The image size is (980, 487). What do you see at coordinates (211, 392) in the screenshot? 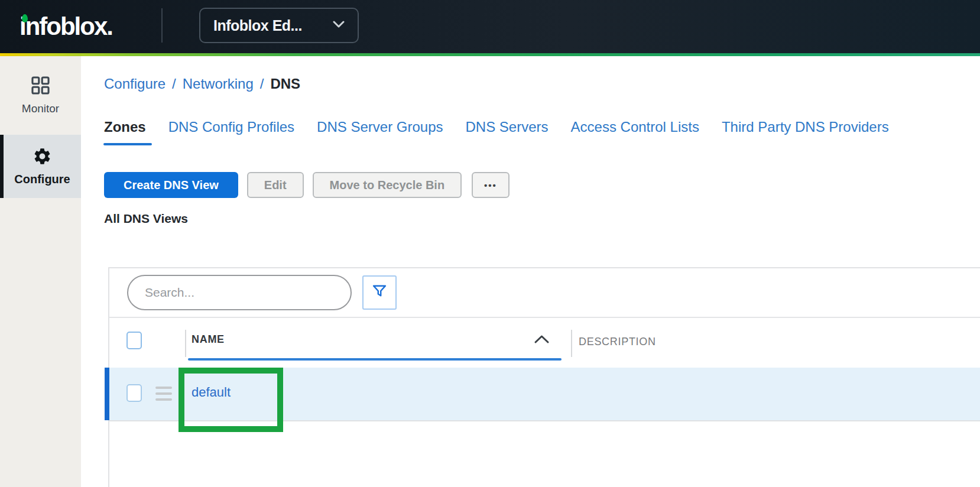
I see `dns-view-default-link: default` at bounding box center [211, 392].